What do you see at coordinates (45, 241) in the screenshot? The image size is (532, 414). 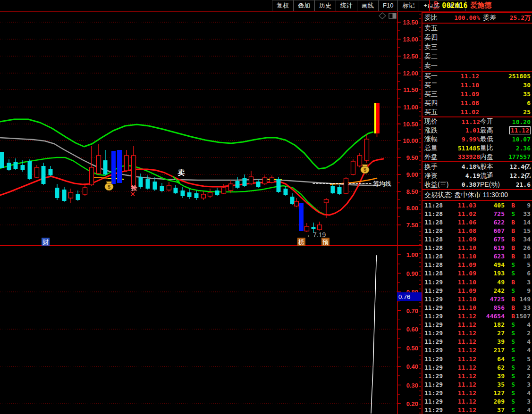 I see `event-badge-财: 财` at bounding box center [45, 241].